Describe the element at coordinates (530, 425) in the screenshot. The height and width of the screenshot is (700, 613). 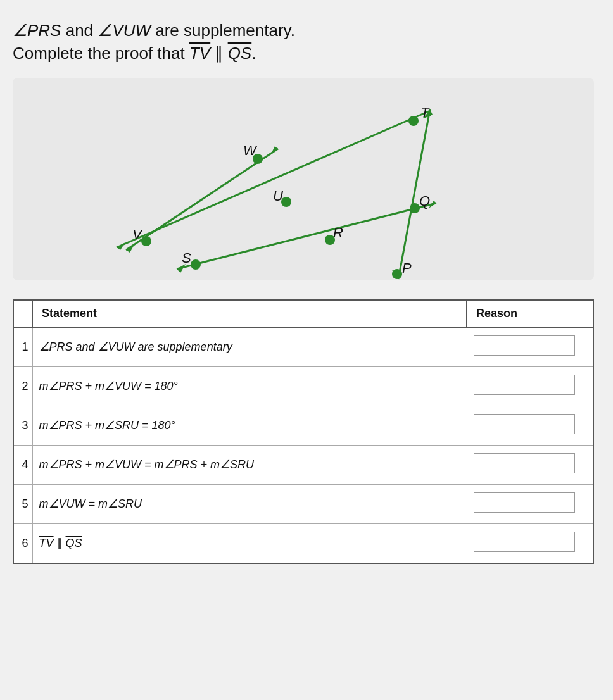
I see `row-3-reason` at that location.